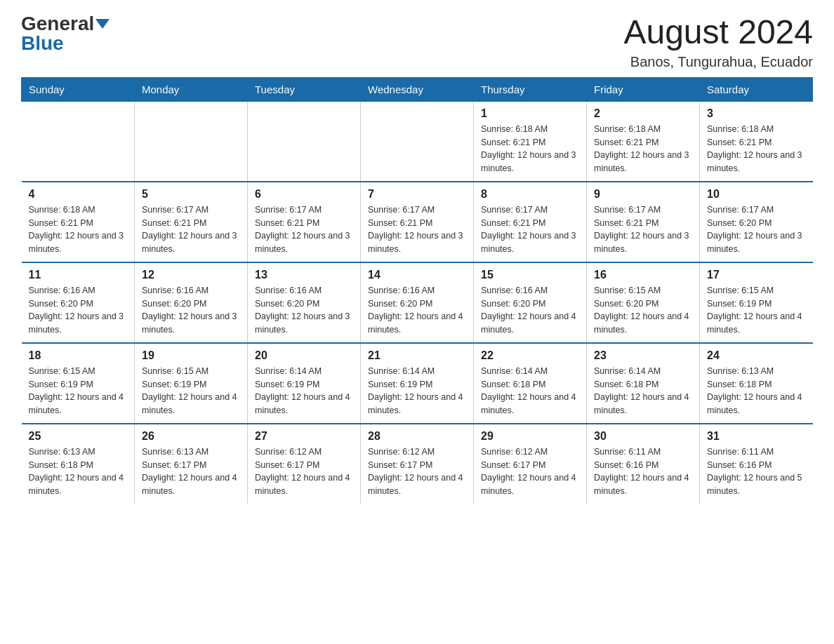 This screenshot has height=644, width=834. Describe the element at coordinates (191, 471) in the screenshot. I see `day-info: Sunrise: 6:13 AMSunset: 6:17 PMDaylight:…` at that location.